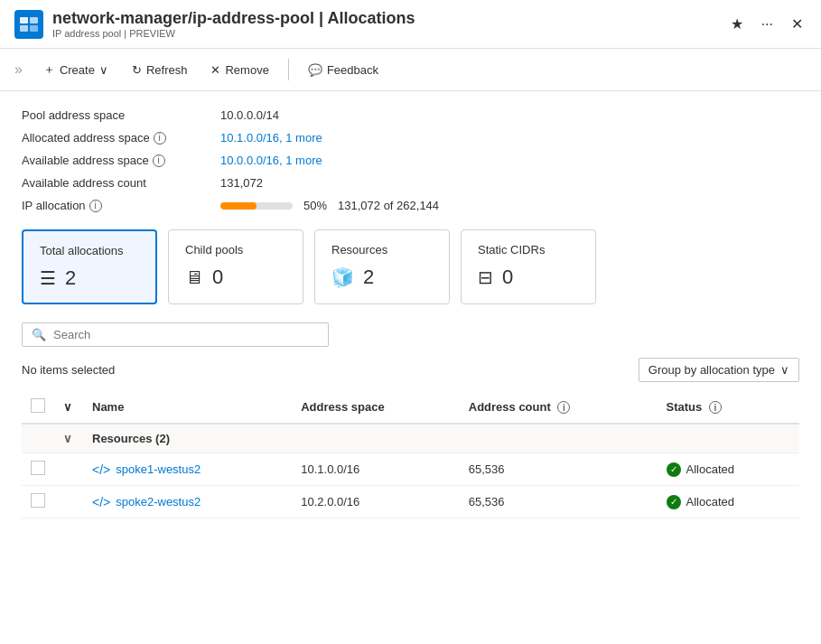 The height and width of the screenshot is (644, 821). Describe the element at coordinates (247, 70) in the screenshot. I see `remove-label: Remove` at that location.